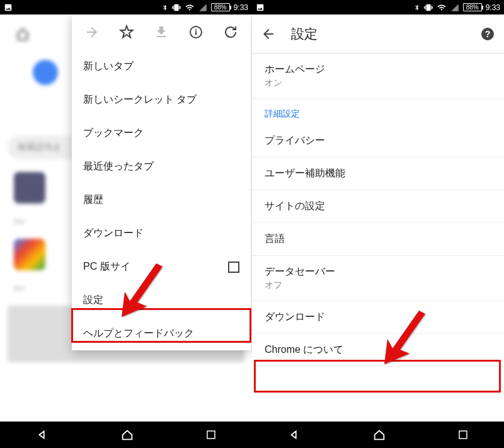  Describe the element at coordinates (378, 76) in the screenshot. I see `setting-homepage: ホームページ オン` at that location.